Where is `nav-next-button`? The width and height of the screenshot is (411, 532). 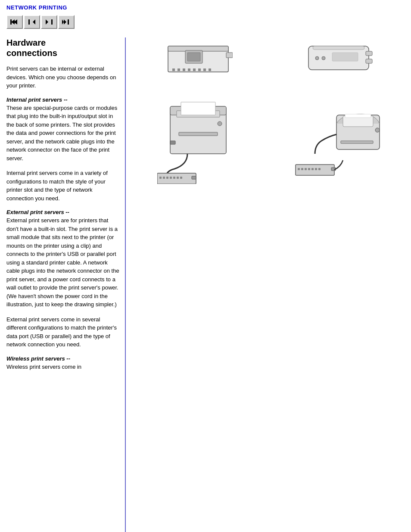 nav-next-button is located at coordinates (49, 22).